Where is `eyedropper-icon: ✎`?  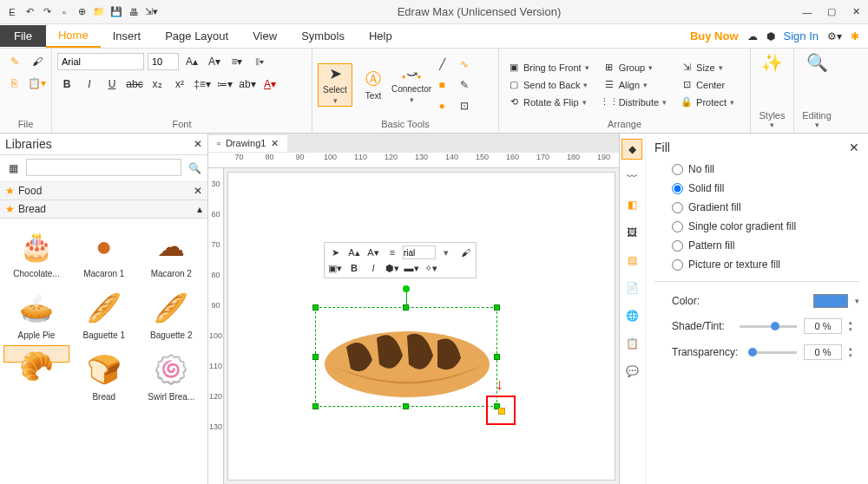
eyedropper-icon: ✎ is located at coordinates (15, 62).